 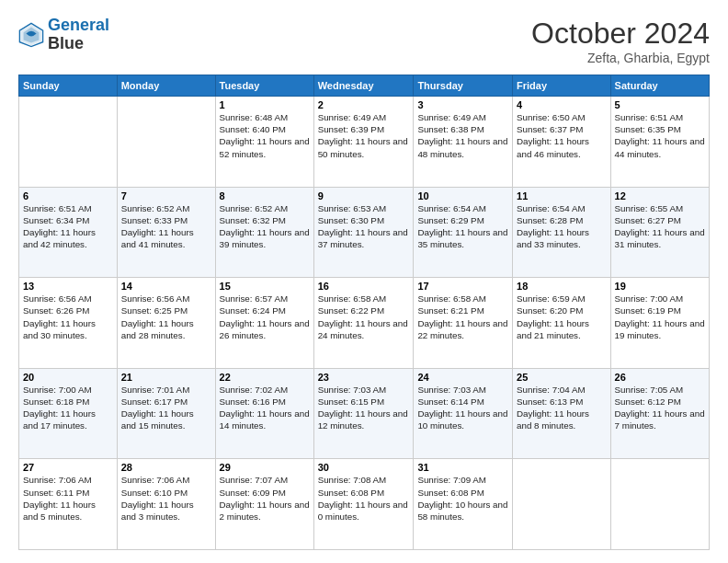 I want to click on logo-icon, so click(x=31, y=35).